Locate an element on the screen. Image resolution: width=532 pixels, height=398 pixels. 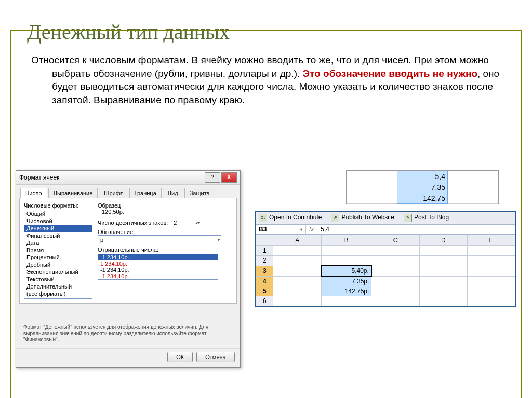
symbol-label: Обозначение: is located at coordinates (165, 232).